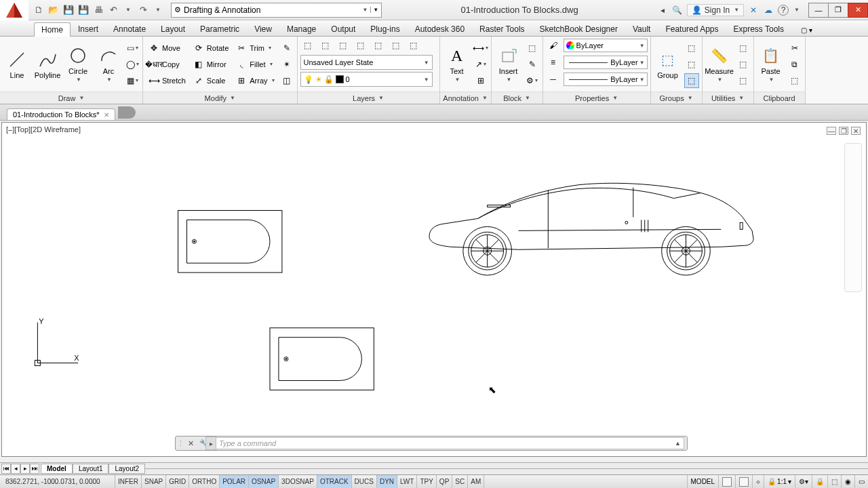  What do you see at coordinates (449, 443) in the screenshot?
I see `command-input: Type a command ▲` at bounding box center [449, 443].